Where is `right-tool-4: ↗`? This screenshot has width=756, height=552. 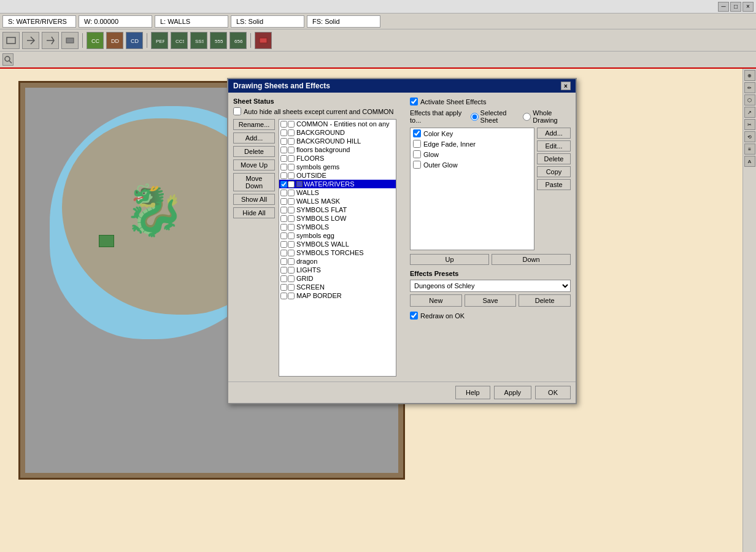 right-tool-4: ↗ is located at coordinates (750, 112).